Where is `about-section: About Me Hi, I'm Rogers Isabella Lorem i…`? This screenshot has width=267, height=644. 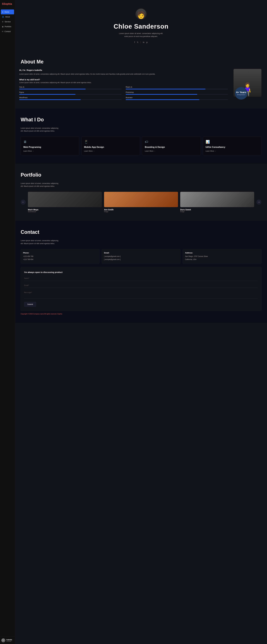 about-section: About Me Hi, I'm Rogers Isabella Lorem i… is located at coordinates (141, 80).